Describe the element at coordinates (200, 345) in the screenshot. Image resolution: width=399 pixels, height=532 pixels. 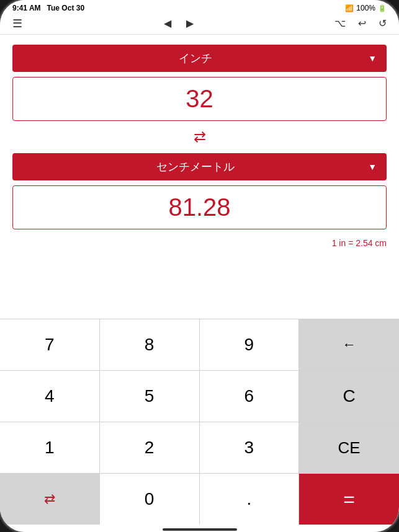
I see `keypad-row-1: 7 8 9 ←` at that location.